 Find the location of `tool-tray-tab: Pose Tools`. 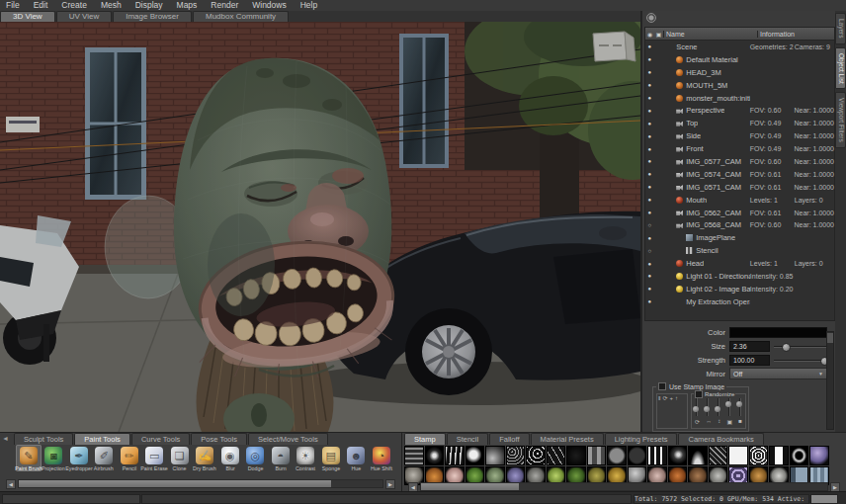

tool-tray-tab: Pose Tools is located at coordinates (219, 439).